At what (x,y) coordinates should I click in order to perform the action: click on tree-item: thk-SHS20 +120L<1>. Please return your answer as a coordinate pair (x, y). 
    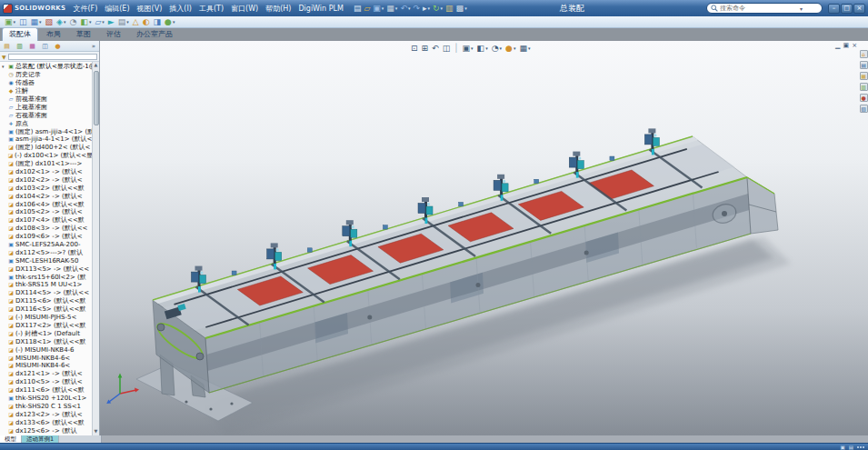
    Looking at the image, I should click on (51, 398).